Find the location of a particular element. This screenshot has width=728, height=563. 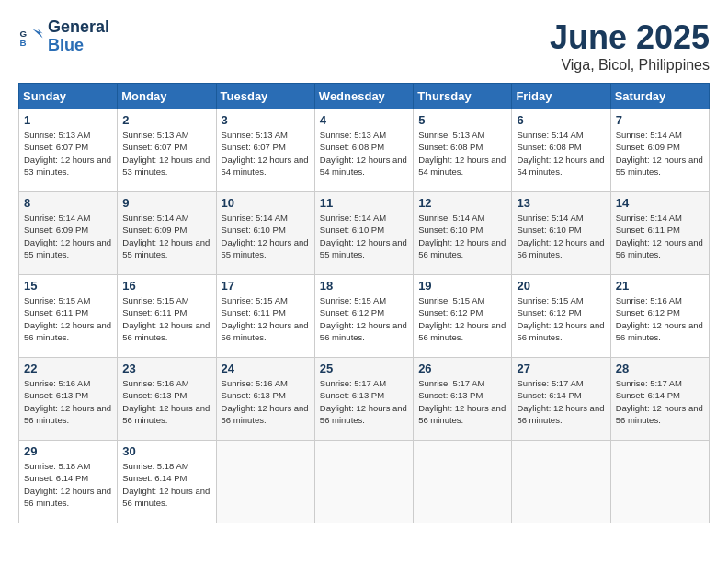

calendar-cell: 27 Sunrise: 5:17 AM Sunset: 6:14 PM Dayl… is located at coordinates (561, 399).